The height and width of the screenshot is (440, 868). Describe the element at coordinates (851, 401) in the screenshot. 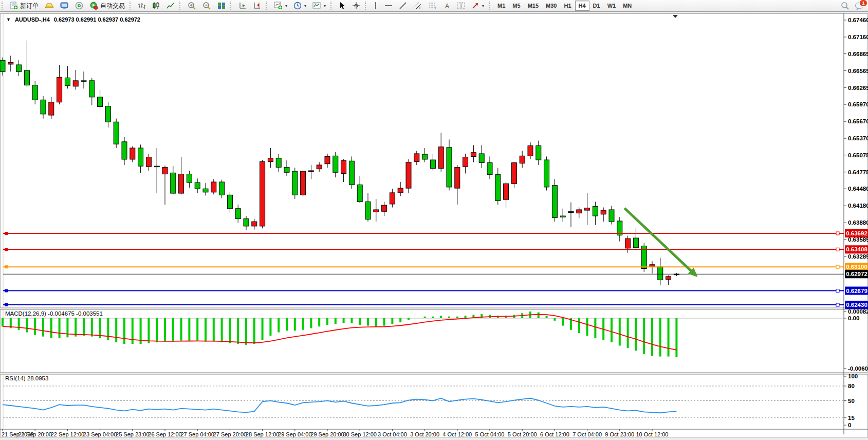

I see `rsi-tick-label: 50` at that location.